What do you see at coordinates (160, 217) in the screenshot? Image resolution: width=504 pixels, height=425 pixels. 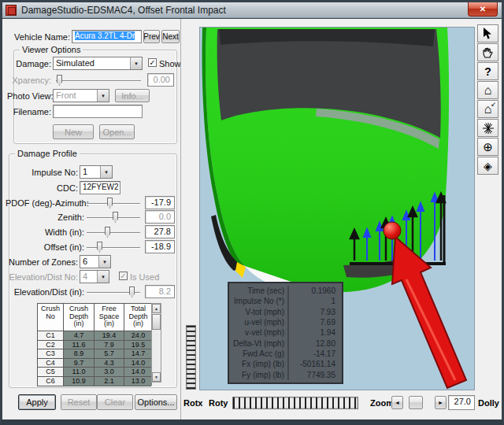 I see `zenith-value: 0.0` at bounding box center [160, 217].